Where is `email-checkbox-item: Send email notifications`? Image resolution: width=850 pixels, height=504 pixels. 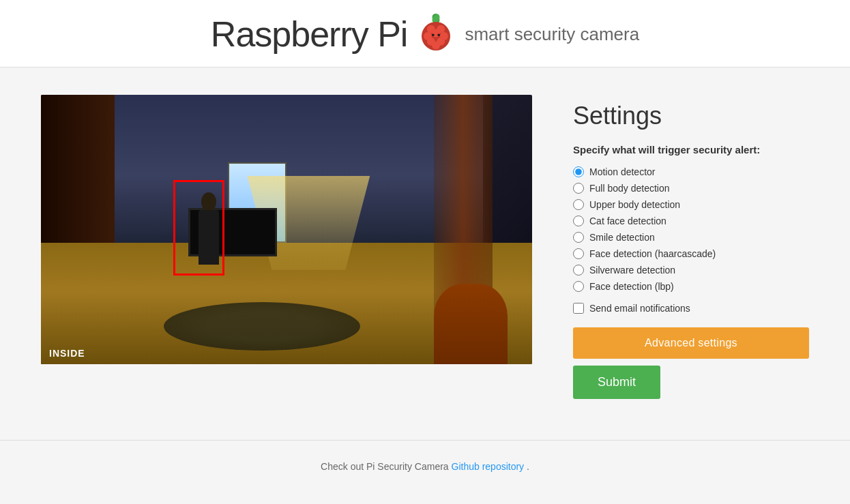
email-checkbox-item: Send email notifications is located at coordinates (691, 308).